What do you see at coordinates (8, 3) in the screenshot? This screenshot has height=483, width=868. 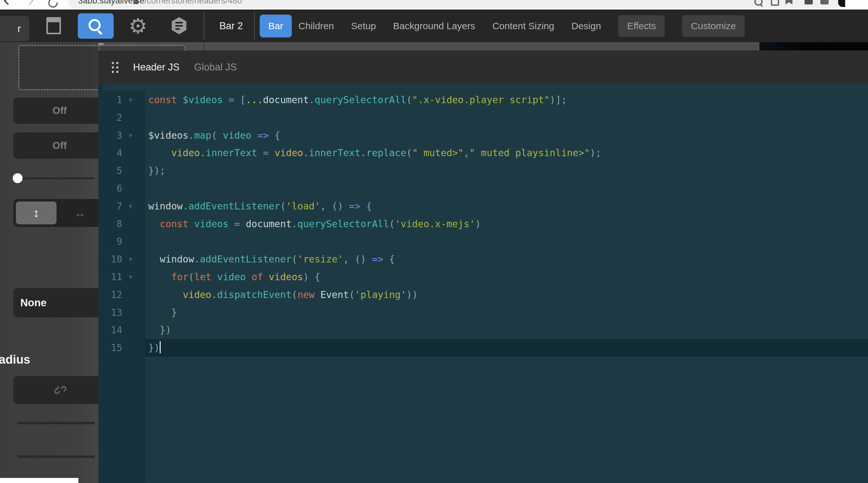 I see `back-icon` at bounding box center [8, 3].